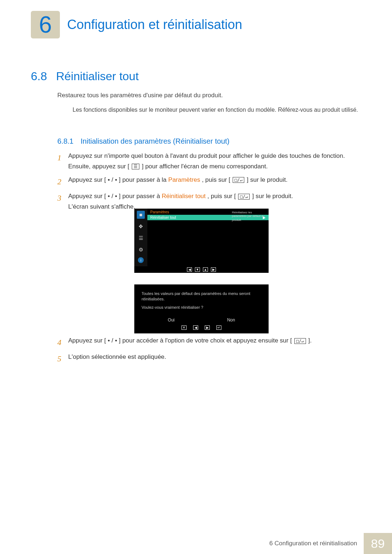 This screenshot has width=392, height=554. What do you see at coordinates (201, 297) in the screenshot?
I see `confirm-message-1: Toutes les valeurs par défaut des paramè…` at bounding box center [201, 297].